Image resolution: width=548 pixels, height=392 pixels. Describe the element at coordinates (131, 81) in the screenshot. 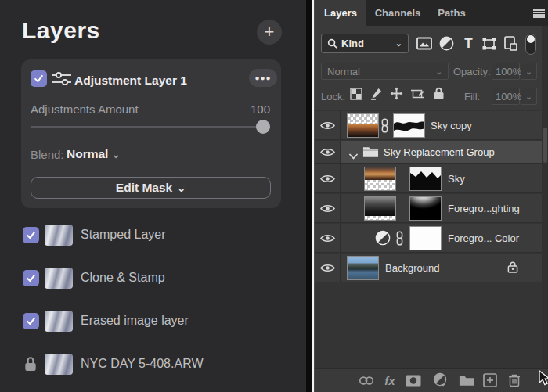

I see `adjustment-layer-name: Adjustment Layer 1` at that location.